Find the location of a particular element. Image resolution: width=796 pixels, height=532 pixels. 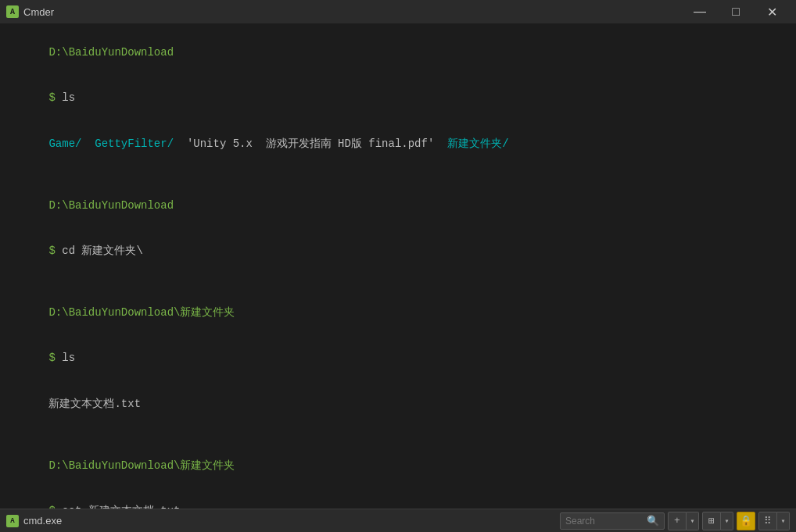

terminal-line: $ cat 新建文本文档.txt is located at coordinates (398, 498).